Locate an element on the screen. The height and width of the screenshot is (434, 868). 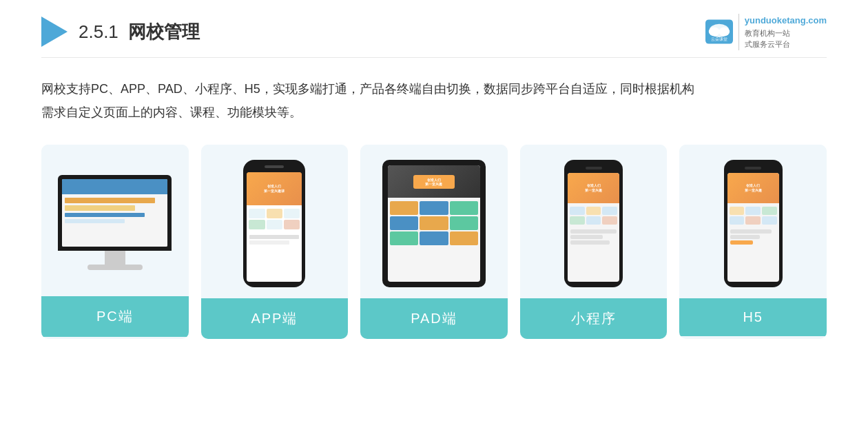
card-miniapp-image: 创造人们第一堂兴趣 is located at coordinates (594, 222).